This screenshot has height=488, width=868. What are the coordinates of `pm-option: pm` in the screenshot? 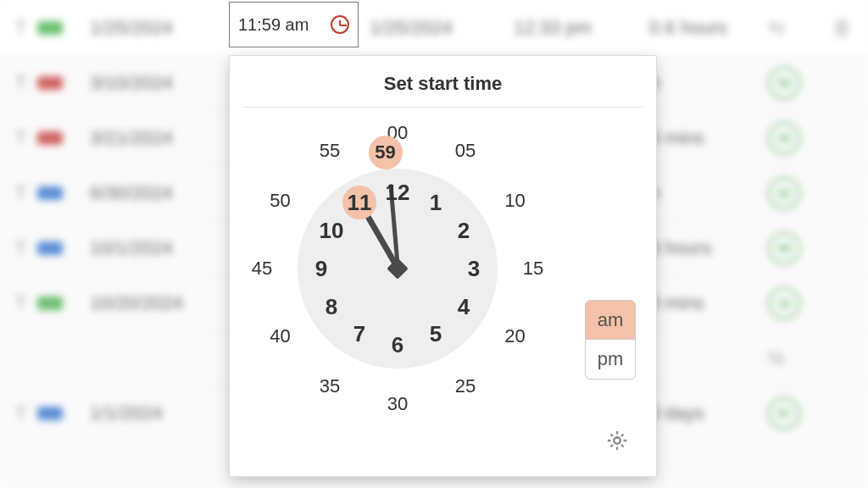 It's located at (610, 359).